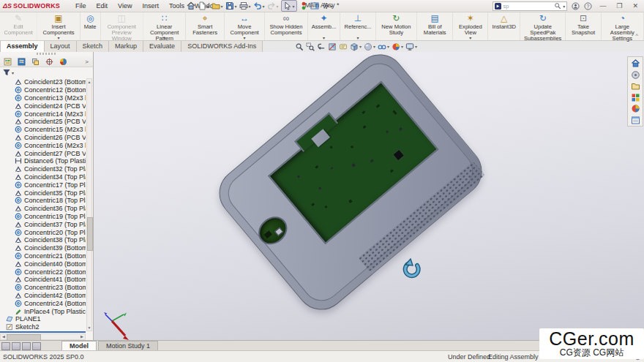  I want to click on ribbon-button-linear-component-pattern: ∷Linear Component Pattern▾, so click(165, 26).